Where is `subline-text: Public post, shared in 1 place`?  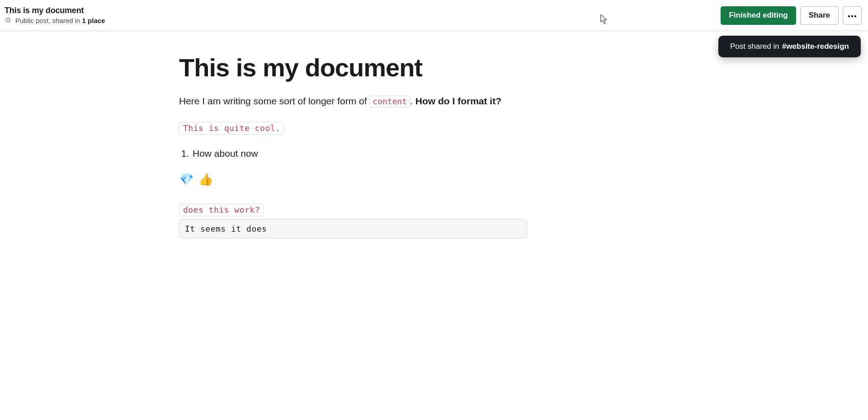
subline-text: Public post, shared in 1 place is located at coordinates (60, 21).